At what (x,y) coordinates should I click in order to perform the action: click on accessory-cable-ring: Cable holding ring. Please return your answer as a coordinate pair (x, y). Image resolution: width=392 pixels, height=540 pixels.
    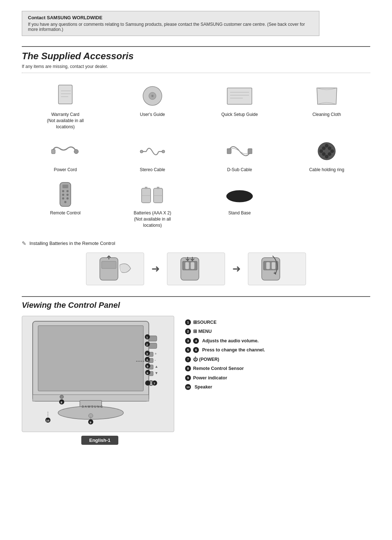
    Looking at the image, I should click on (327, 156).